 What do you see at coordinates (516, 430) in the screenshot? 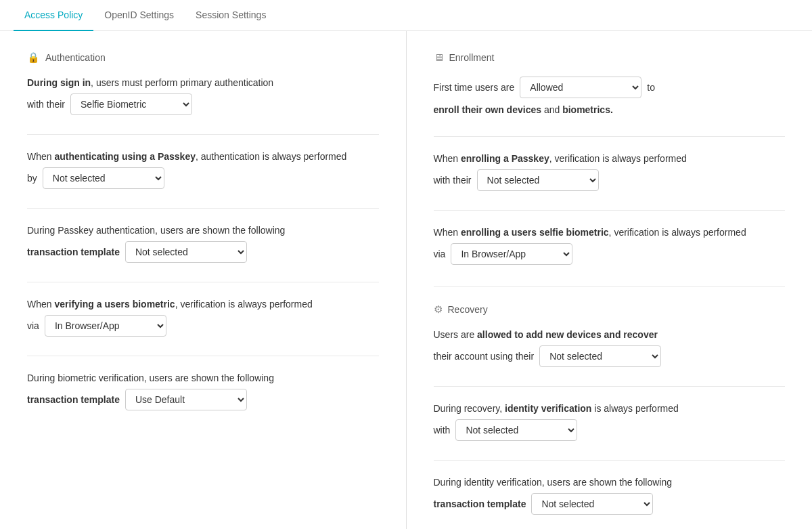
I see `identity-verify-select: Not selected Biometric PIN` at bounding box center [516, 430].